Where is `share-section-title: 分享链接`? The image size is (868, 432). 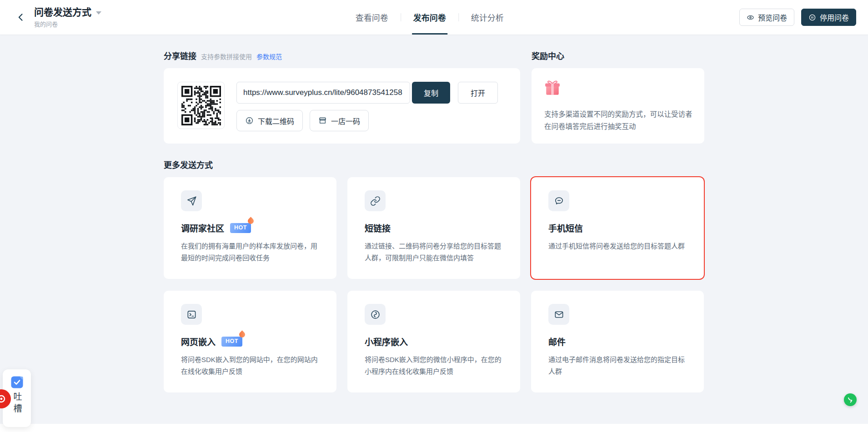 share-section-title: 分享链接 is located at coordinates (180, 55).